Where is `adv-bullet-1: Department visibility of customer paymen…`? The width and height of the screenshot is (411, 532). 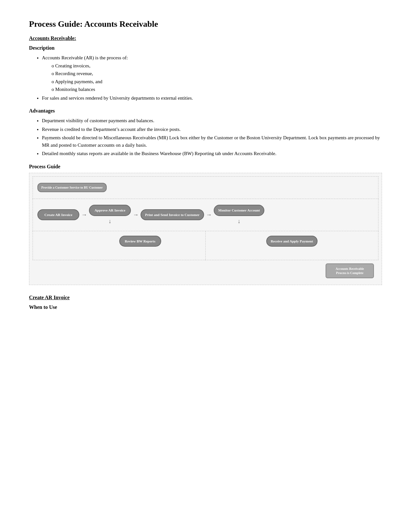 adv-bullet-1: Department visibility of customer paymen… is located at coordinates (212, 121).